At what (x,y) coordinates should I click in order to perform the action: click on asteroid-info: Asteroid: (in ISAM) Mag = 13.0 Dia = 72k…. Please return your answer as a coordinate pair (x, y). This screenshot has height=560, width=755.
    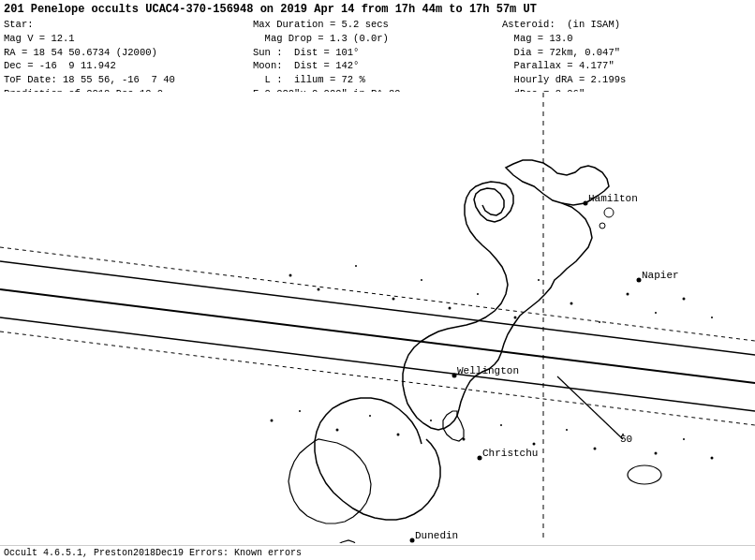
    Looking at the image, I should click on (627, 59).